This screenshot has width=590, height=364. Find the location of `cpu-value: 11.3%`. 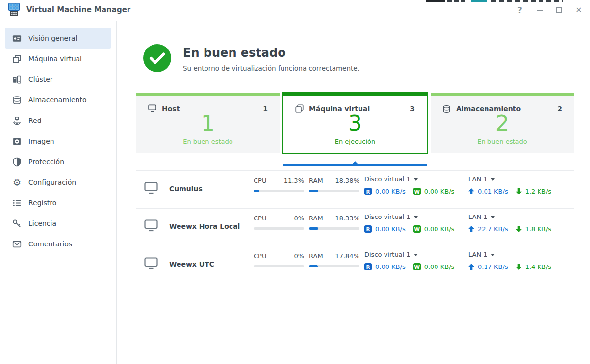

cpu-value: 11.3% is located at coordinates (294, 180).